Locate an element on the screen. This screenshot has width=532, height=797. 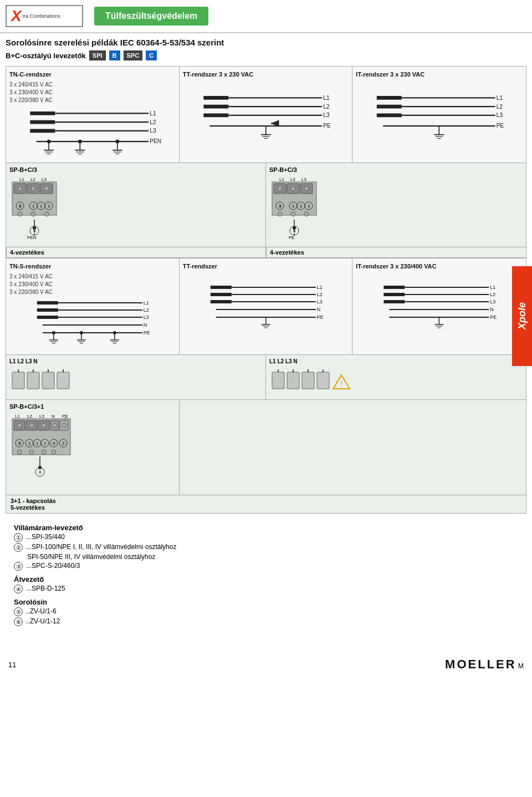
svg-text: 2 is located at coordinates (63, 444).